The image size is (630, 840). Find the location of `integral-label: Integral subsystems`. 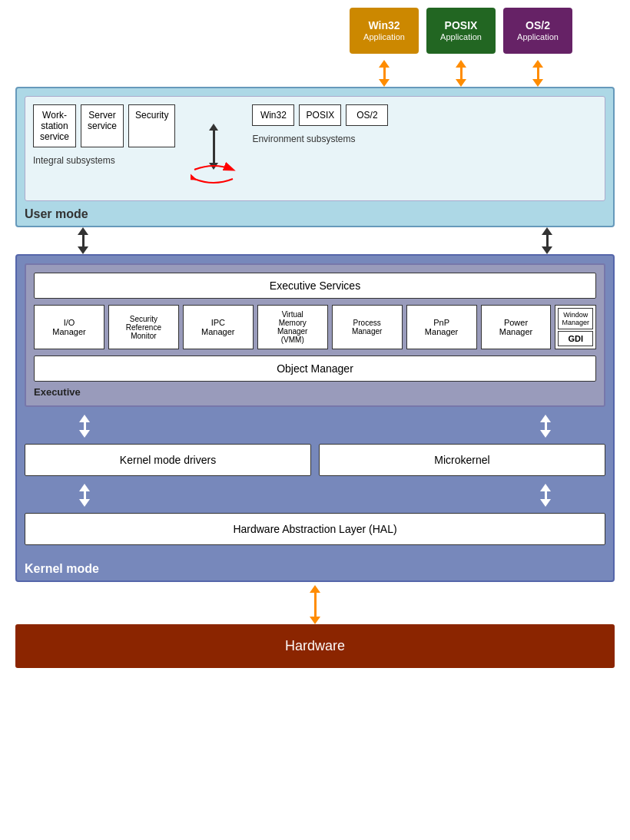

integral-label: Integral subsystems is located at coordinates (104, 160).